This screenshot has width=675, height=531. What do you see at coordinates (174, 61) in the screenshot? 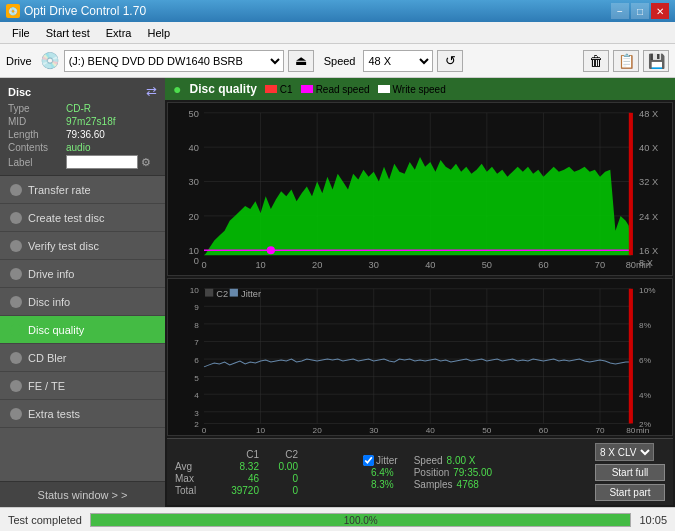
I see `drive-select: (J:) BENQ DVD DD DW1640 BSRB` at bounding box center [174, 61].